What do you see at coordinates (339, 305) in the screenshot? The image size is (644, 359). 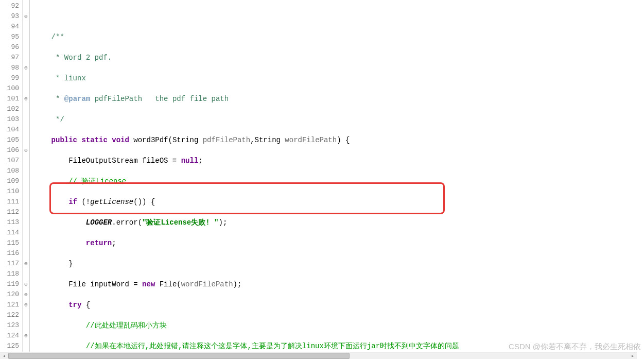 I see `code-line: try {` at bounding box center [339, 305].